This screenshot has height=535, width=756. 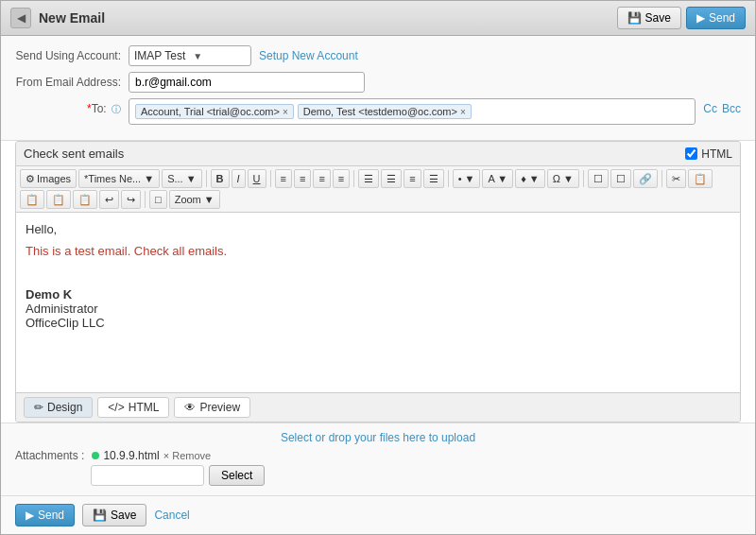 I want to click on save-button-title: 💾 Save, so click(x=649, y=18).